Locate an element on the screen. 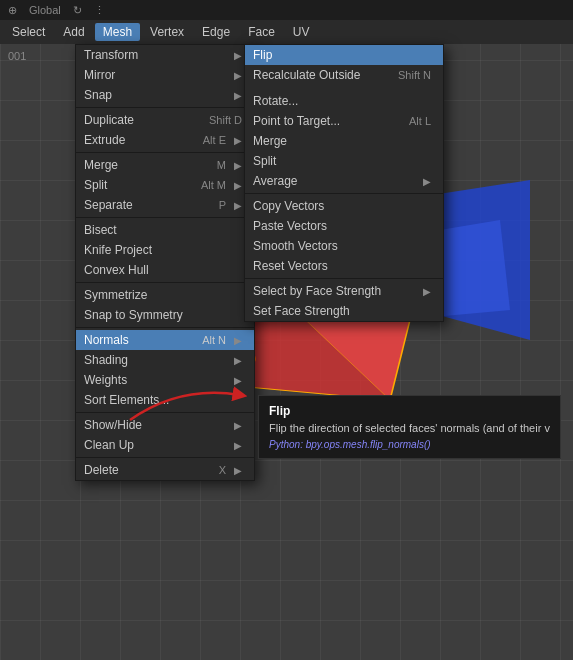 This screenshot has height=660, width=573. normals-split-label: Split is located at coordinates (264, 161).